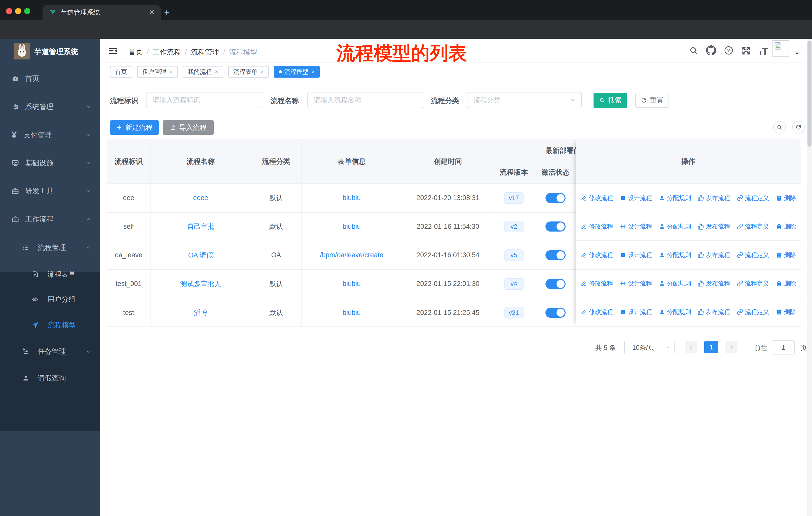 The height and width of the screenshot is (516, 812). Describe the element at coordinates (797, 53) in the screenshot. I see `caret-down-icon` at that location.